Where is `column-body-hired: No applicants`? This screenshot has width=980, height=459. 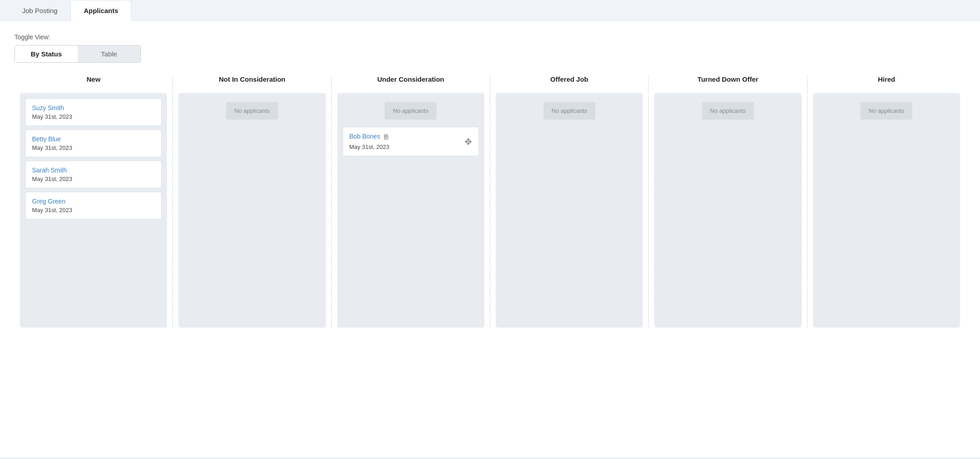 column-body-hired: No applicants is located at coordinates (887, 210).